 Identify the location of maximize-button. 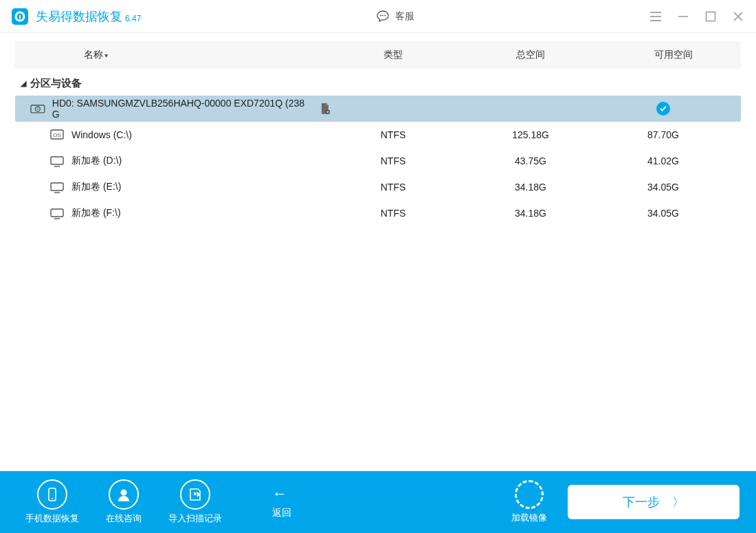
(711, 17).